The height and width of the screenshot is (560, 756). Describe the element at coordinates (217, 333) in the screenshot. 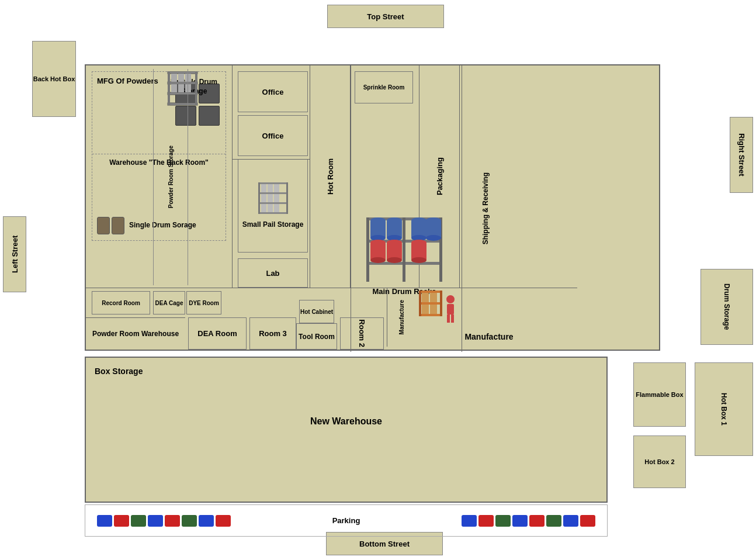

I see `dea-room-main-label: DEA Room` at that location.